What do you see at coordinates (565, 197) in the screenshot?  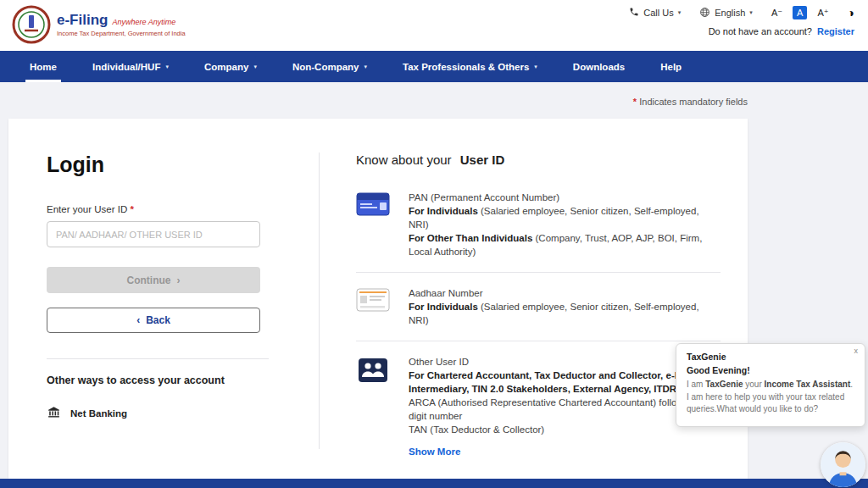 I see `pan-title: PAN (Permanent Account Number)` at bounding box center [565, 197].